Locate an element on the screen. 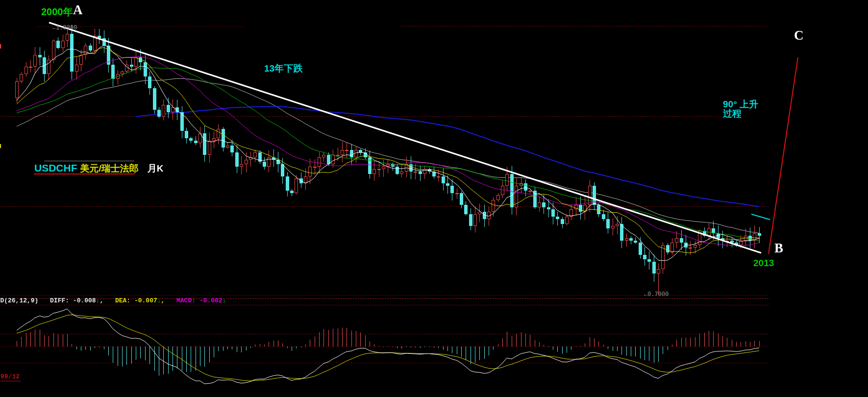 The height and width of the screenshot is (397, 868). label-year-2013: 2013 is located at coordinates (764, 263).